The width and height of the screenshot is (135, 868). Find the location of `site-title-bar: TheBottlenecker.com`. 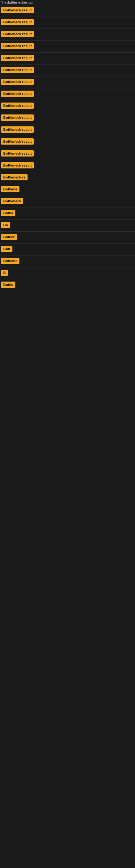

site-title-bar: TheBottlenecker.com is located at coordinates (68, 2).